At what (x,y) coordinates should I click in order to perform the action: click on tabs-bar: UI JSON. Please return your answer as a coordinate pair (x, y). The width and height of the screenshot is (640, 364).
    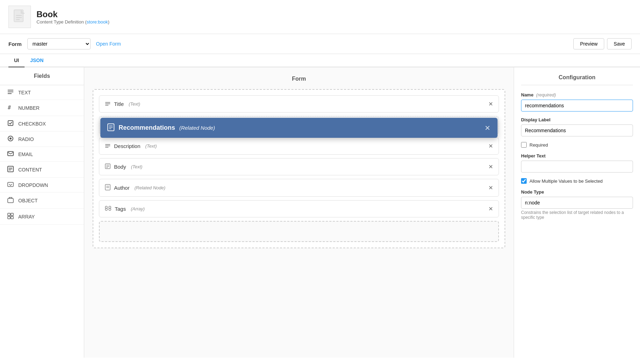
    Looking at the image, I should click on (320, 61).